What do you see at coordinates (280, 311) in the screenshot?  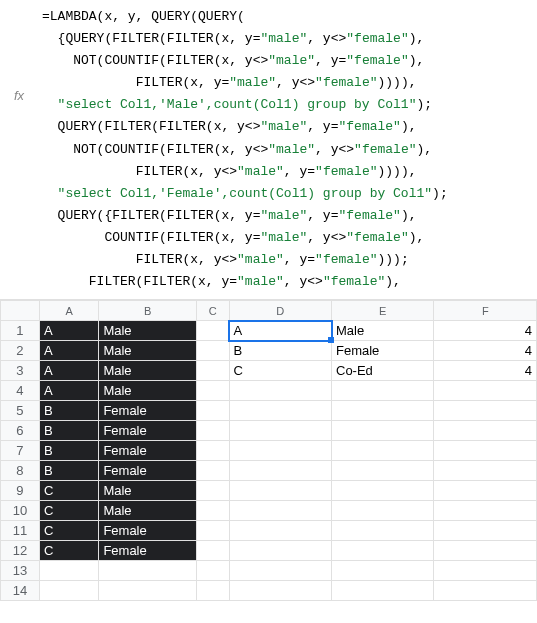 I see `col-header-D: D` at bounding box center [280, 311].